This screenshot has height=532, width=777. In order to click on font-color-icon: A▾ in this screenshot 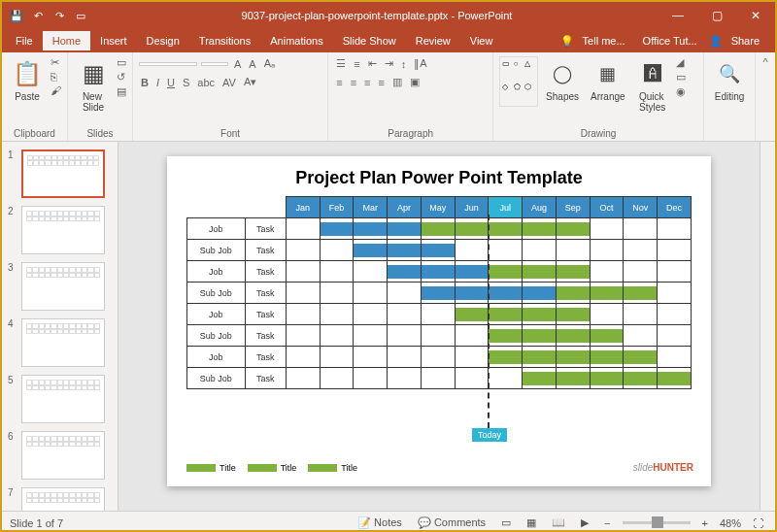, I will do `click(251, 82)`.